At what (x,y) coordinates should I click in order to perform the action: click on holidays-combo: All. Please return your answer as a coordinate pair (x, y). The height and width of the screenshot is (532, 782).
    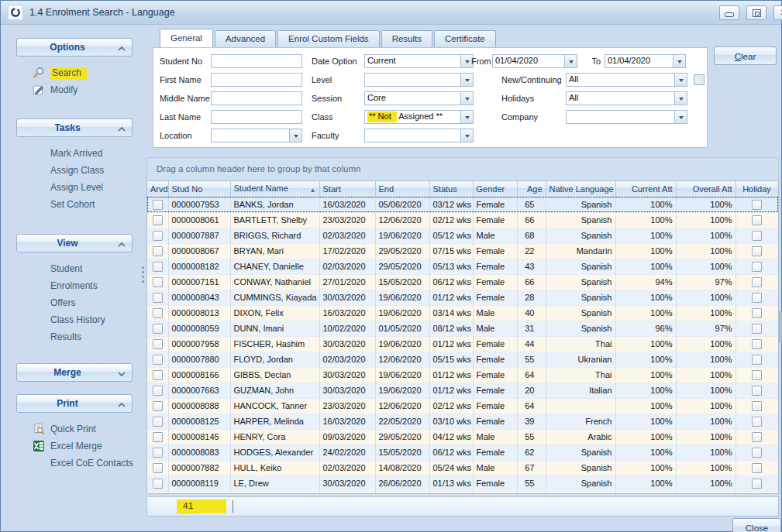
    Looking at the image, I should click on (626, 98).